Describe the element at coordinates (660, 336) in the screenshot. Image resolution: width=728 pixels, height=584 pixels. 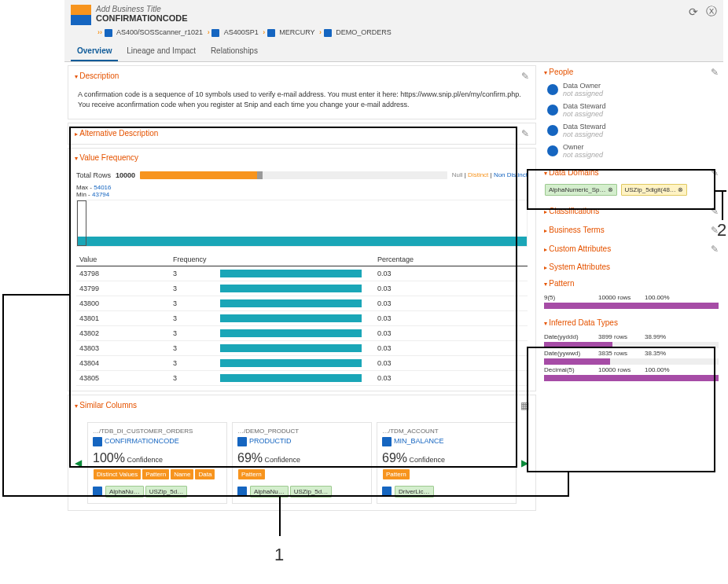
I see `meter-pct: 38.99%` at that location.